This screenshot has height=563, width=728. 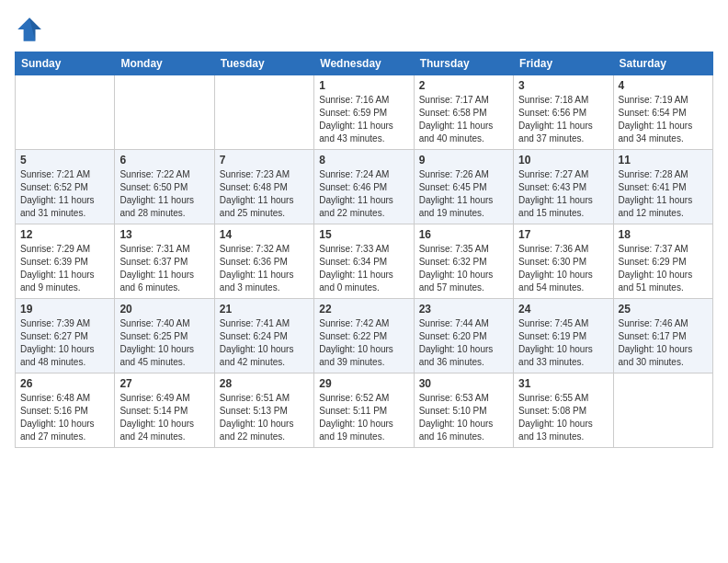 What do you see at coordinates (563, 309) in the screenshot?
I see `day-number: 24` at bounding box center [563, 309].